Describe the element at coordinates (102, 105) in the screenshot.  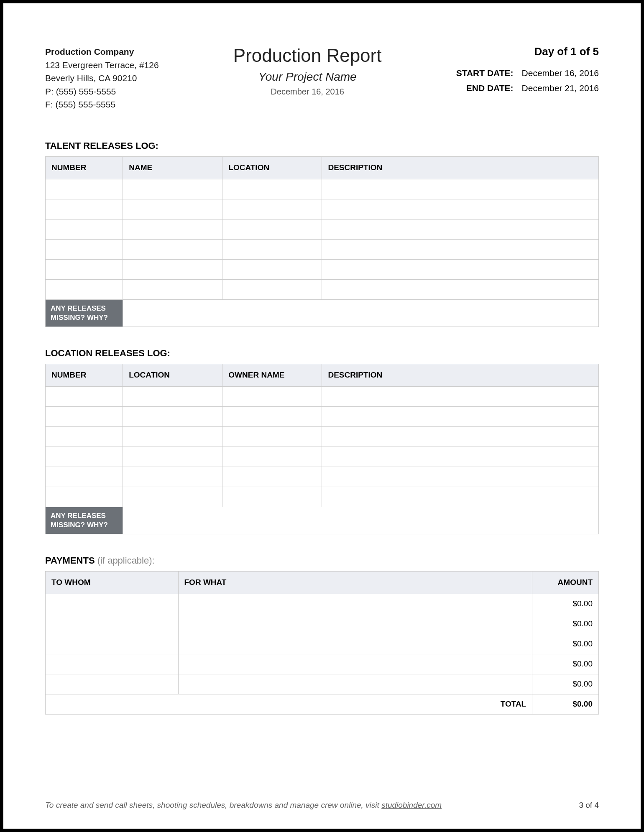
I see `company-fax: F: (555) 555-5555` at that location.